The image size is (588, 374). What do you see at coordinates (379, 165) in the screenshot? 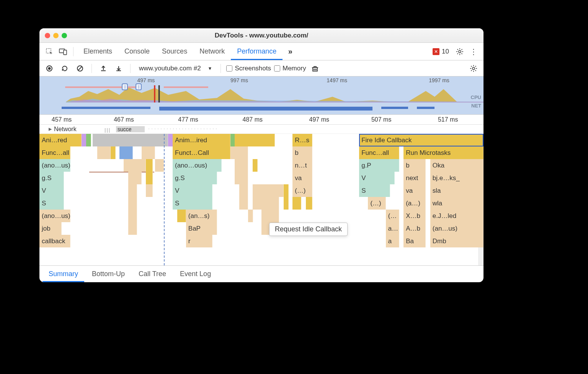
I see `flame-block: g.P` at bounding box center [379, 165].